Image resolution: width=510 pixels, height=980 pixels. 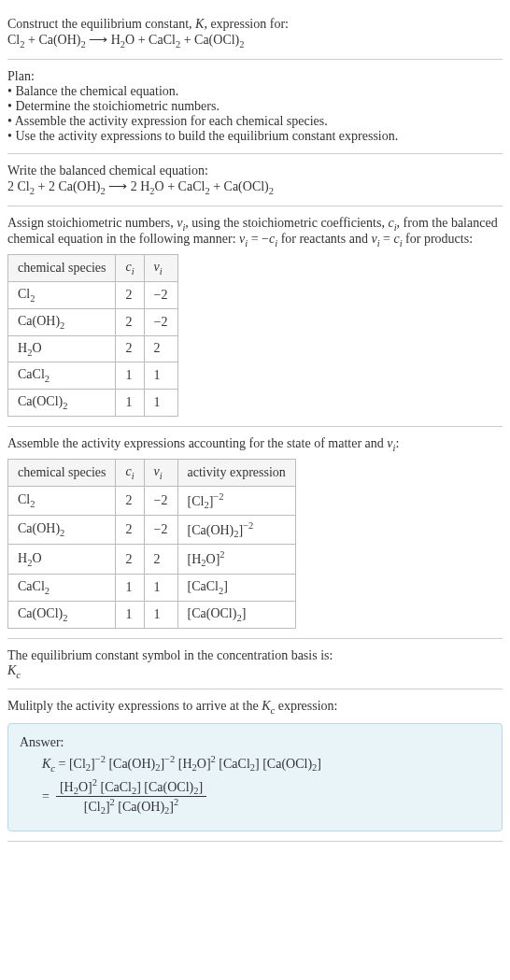 I want to click on plan-heading: Plan:, so click(x=255, y=77).